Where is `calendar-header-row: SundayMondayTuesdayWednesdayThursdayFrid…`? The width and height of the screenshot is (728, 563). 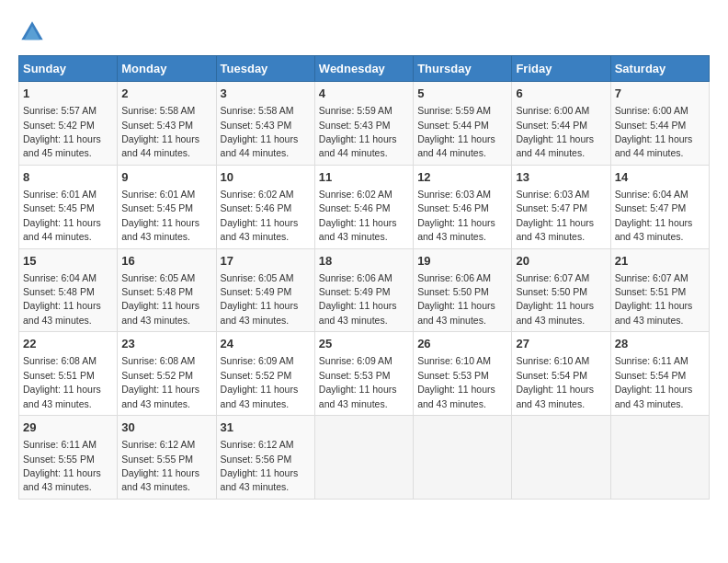 calendar-header-row: SundayMondayTuesdayWednesdayThursdayFrid… is located at coordinates (364, 69).